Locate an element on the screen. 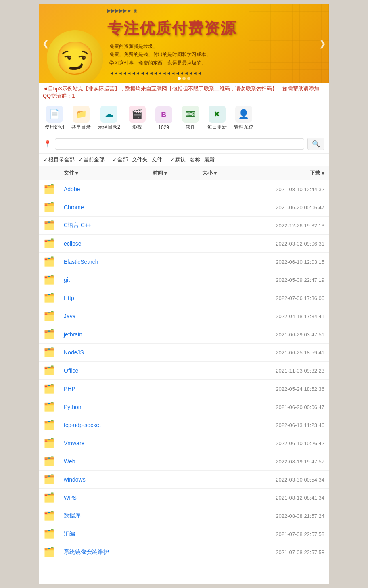 The width and height of the screenshot is (368, 588). nav-example-dir2: ☁ 示例目录2 is located at coordinates (109, 118).